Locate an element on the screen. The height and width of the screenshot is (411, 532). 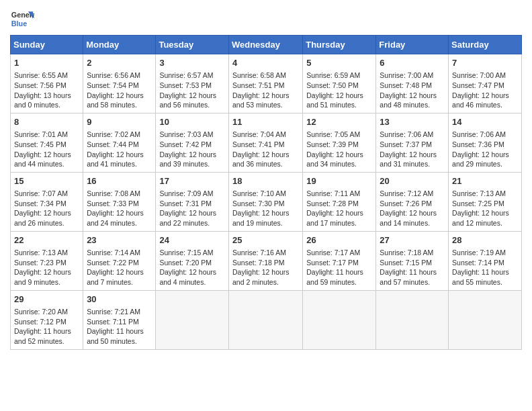
calendar-cell: 12Sunrise: 7:05 AMSunset: 7:39 PMDayligh… is located at coordinates (340, 142).